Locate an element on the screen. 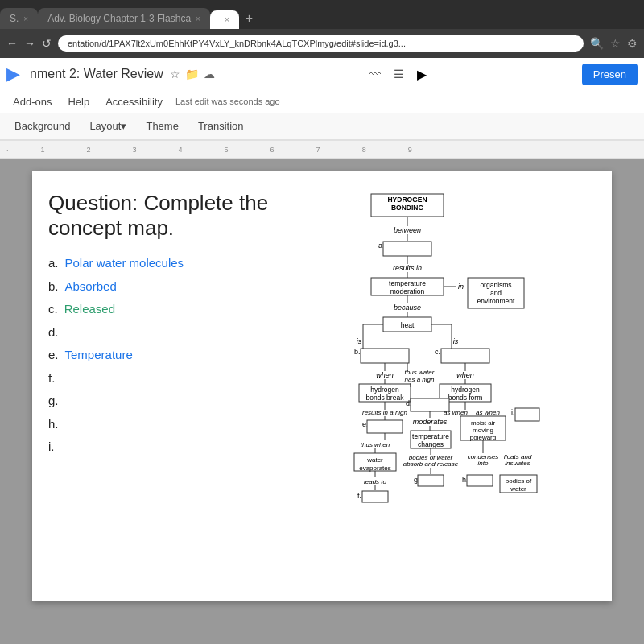 This screenshot has height=644, width=644. extensions-icon: ⚙ is located at coordinates (633, 43).